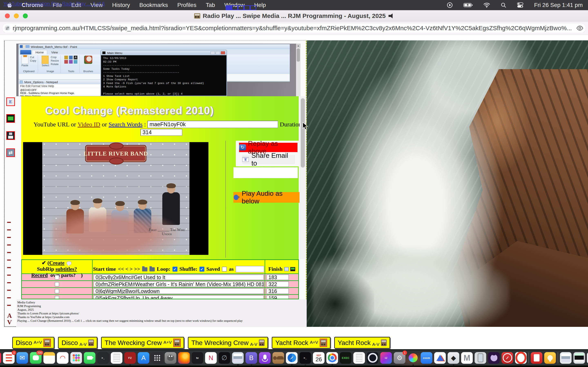 The image size is (588, 367). I want to click on menu-item-profiles: Profiles, so click(187, 5).